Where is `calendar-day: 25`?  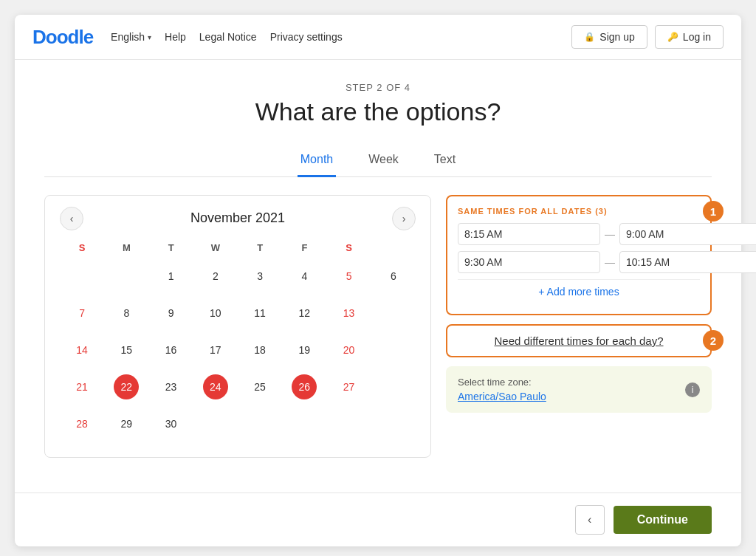 calendar-day: 25 is located at coordinates (260, 387).